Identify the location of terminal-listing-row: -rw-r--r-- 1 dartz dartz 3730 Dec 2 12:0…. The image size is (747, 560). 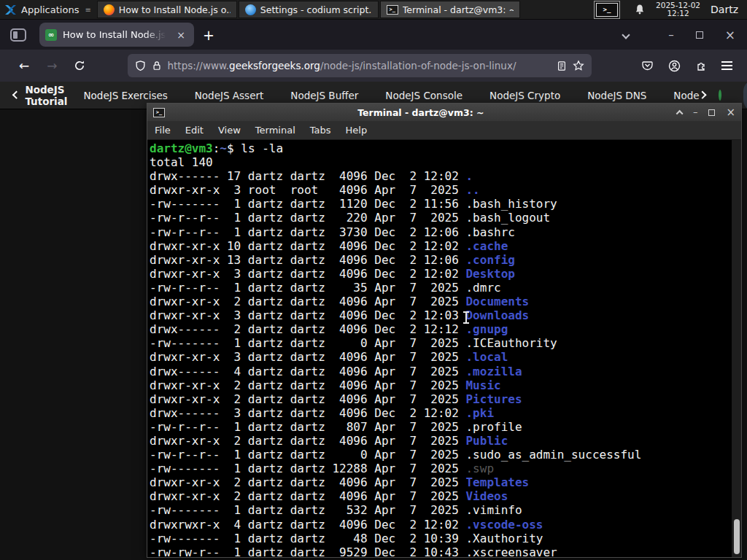
(445, 232).